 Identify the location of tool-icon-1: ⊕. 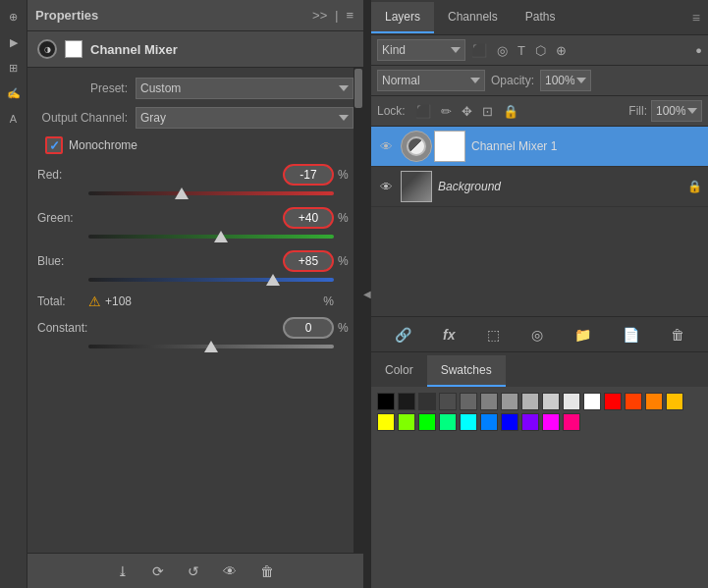
(14, 17).